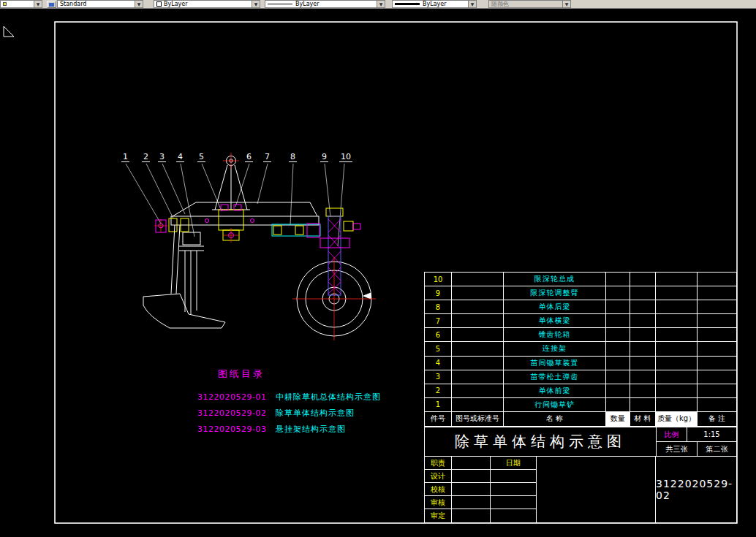 The height and width of the screenshot is (537, 756). What do you see at coordinates (315, 414) in the screenshot?
I see `catalog-item-name: 除草单体结构示意图` at bounding box center [315, 414].